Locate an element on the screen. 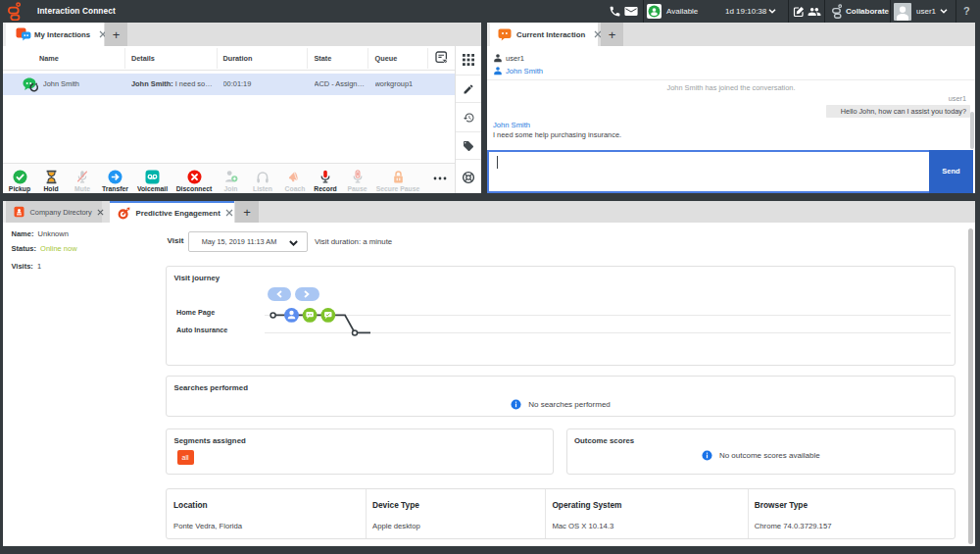  user-name: user1 is located at coordinates (926, 12).